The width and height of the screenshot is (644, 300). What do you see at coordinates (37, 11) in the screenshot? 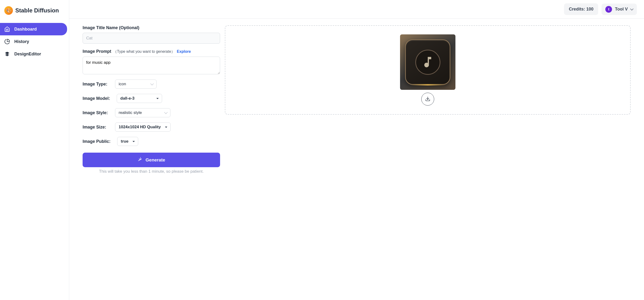
I see `app-name: Stable Diffusion` at bounding box center [37, 11].